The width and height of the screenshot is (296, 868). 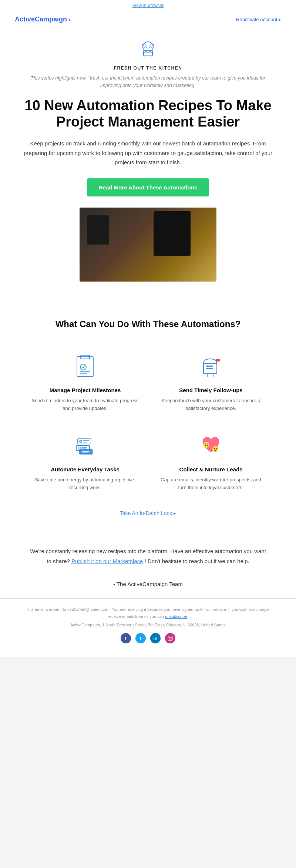 What do you see at coordinates (211, 384) in the screenshot?
I see `feature-item-followups: Send Timely Follow-ups Keep in touch wit…` at bounding box center [211, 384].